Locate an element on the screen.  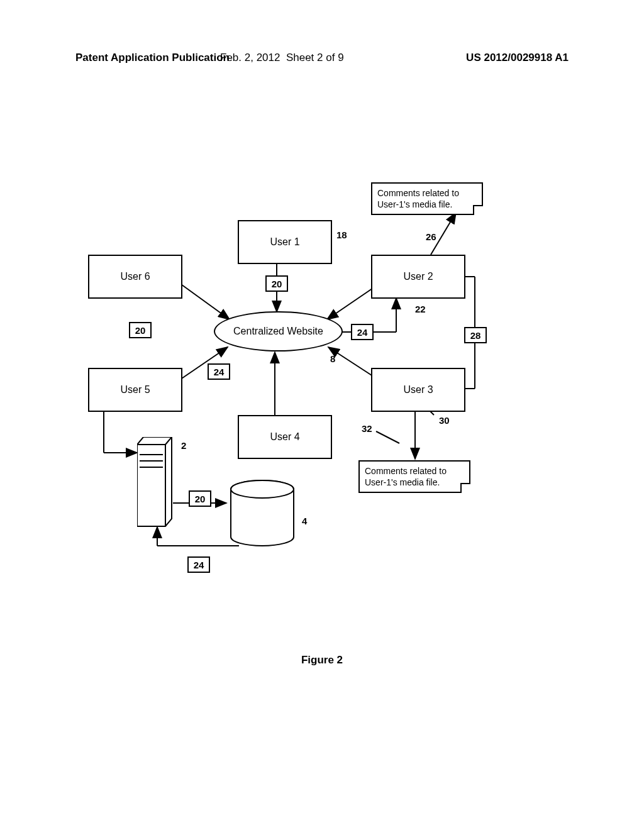
ref-box-20a: 20 is located at coordinates (277, 284).